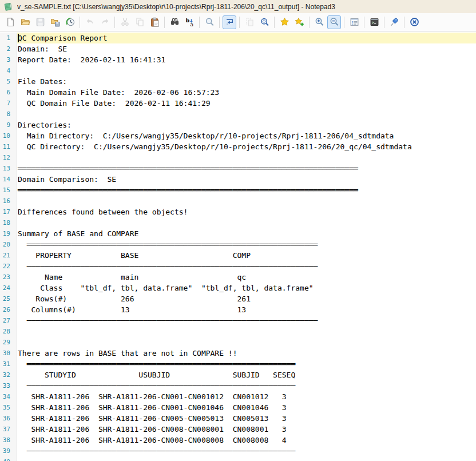  I want to click on line-text: QC Comparison Report, so click(247, 38).